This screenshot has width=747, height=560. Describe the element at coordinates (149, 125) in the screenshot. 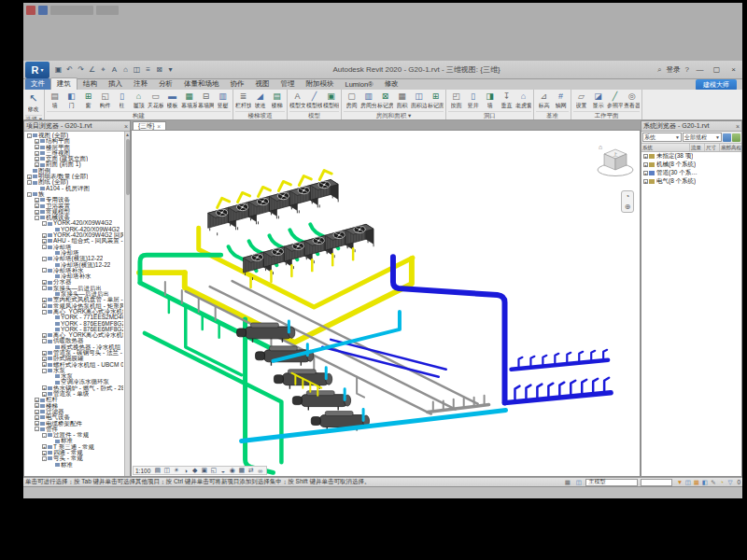

I see `view-tab: {三维} ×` at that location.